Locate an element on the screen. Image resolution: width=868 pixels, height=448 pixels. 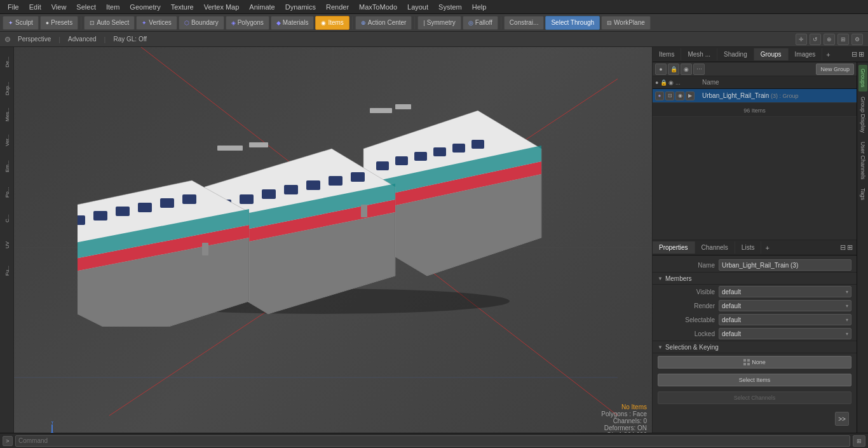
menu-animate: Animate is located at coordinates (262, 7).